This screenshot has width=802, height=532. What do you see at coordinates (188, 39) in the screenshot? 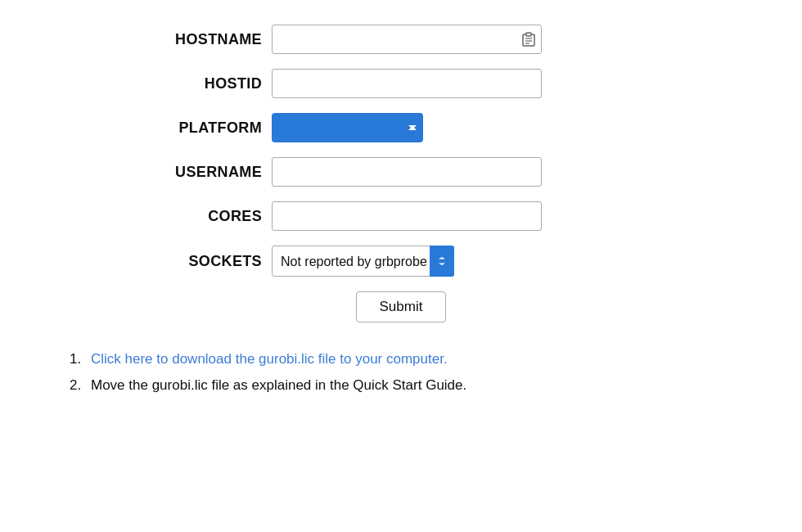
I see `hostname-label: HOSTNAME` at bounding box center [188, 39].